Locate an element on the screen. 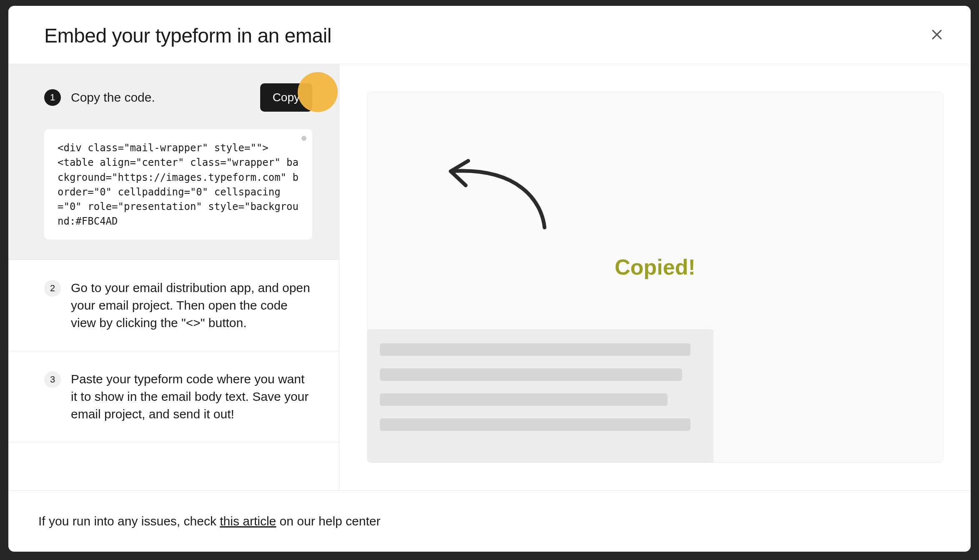 Image resolution: width=979 pixels, height=560 pixels. step-3: 3 Paste your typeform code where you wan… is located at coordinates (173, 397).